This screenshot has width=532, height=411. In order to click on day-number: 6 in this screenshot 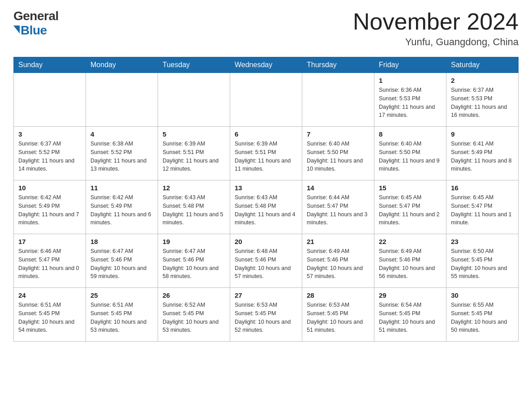, I will do `click(266, 134)`.